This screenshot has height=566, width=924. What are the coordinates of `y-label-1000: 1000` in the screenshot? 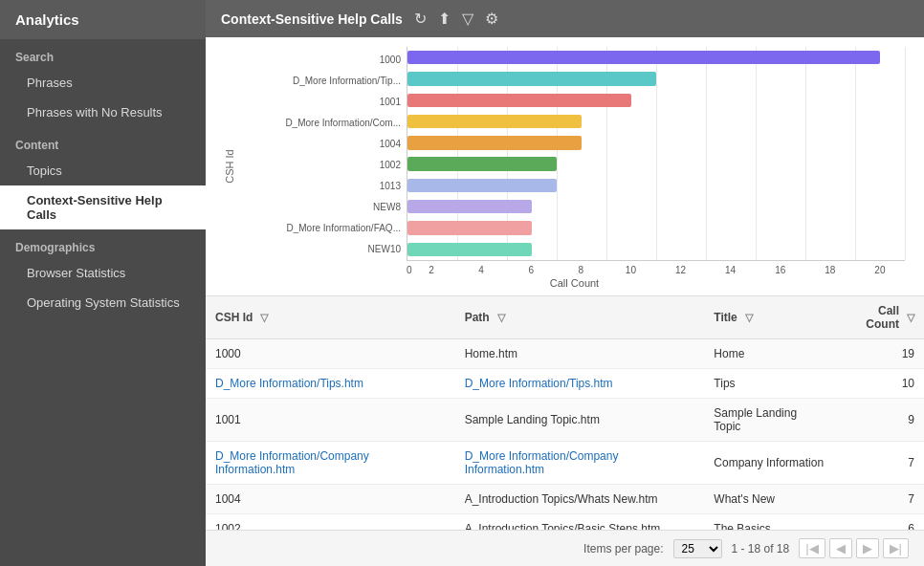 It's located at (390, 59).